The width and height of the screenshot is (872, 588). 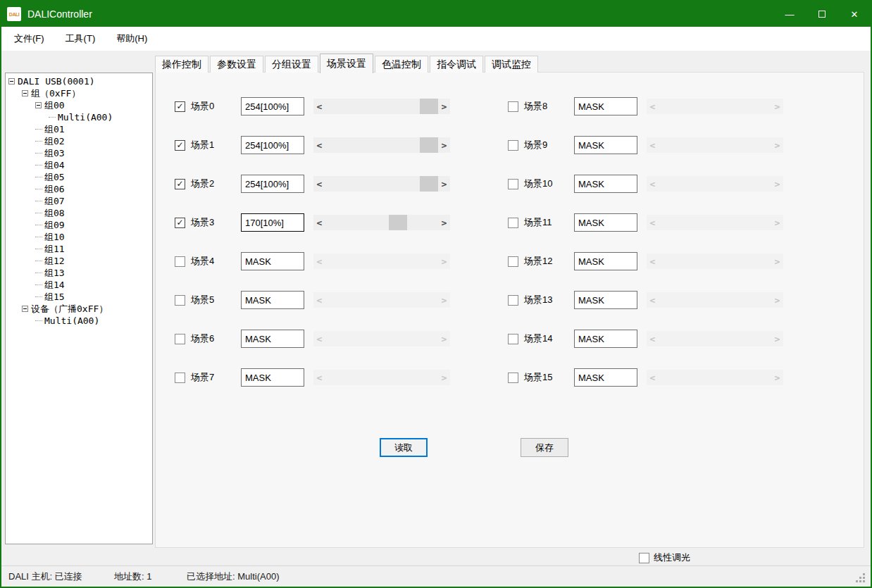 What do you see at coordinates (79, 249) in the screenshot?
I see `tree-item: 组11` at bounding box center [79, 249].